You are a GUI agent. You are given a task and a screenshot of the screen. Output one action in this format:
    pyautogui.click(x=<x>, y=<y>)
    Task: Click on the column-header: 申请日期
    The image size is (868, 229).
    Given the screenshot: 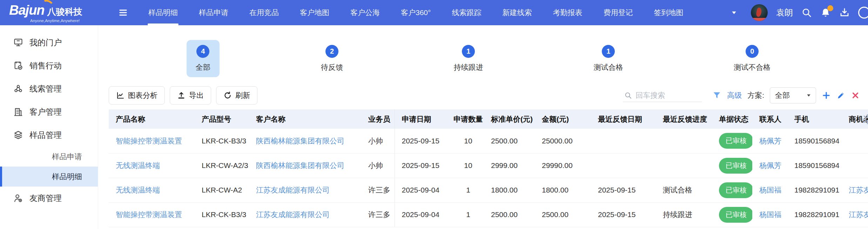 What is the action you would take?
    pyautogui.click(x=424, y=119)
    